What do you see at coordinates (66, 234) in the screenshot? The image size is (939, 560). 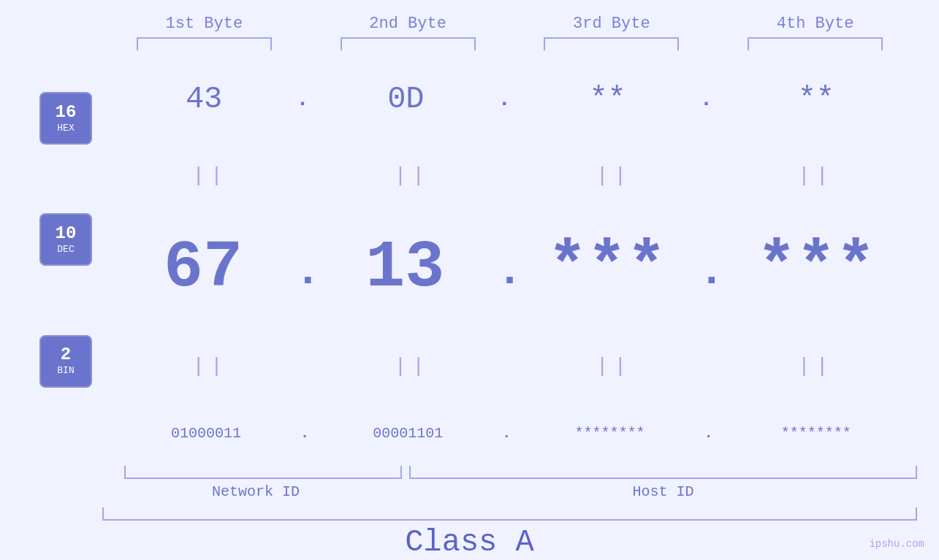 I see `dec-badge-num: 10` at bounding box center [66, 234].